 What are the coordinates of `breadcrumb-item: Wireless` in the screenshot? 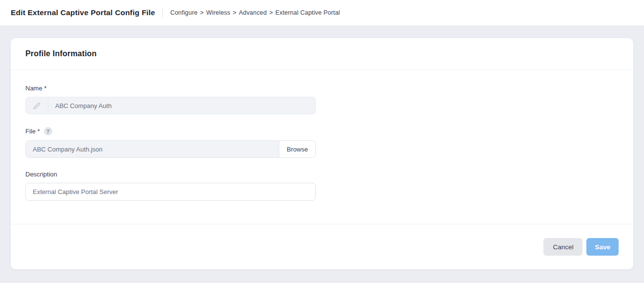 It's located at (218, 13).